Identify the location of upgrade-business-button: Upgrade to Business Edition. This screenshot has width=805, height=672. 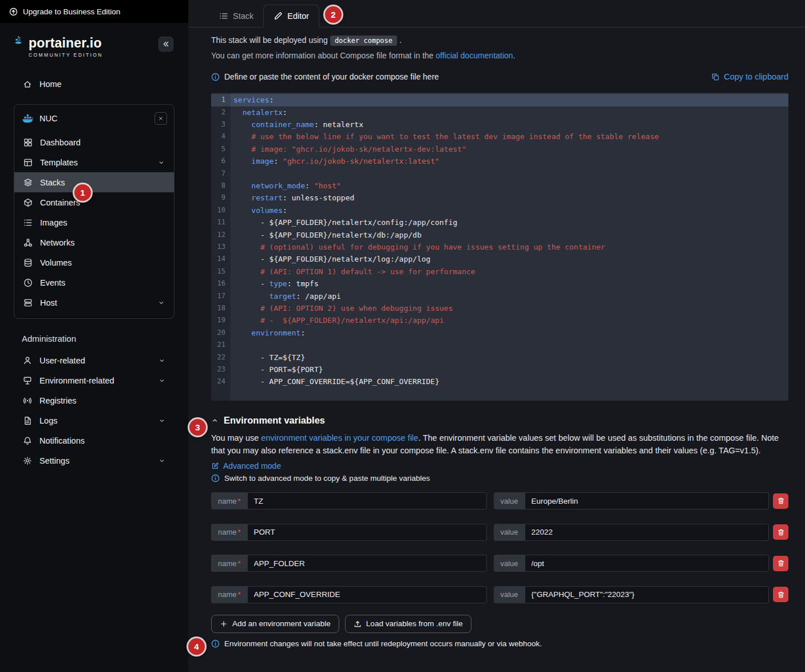
(94, 11).